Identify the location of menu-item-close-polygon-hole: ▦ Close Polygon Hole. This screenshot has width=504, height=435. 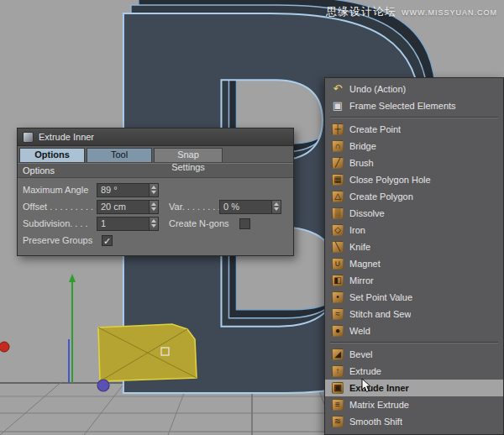
(414, 180).